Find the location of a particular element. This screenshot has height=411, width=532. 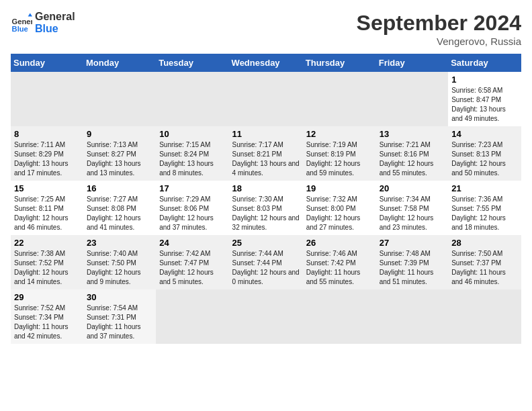

day-number: 22 is located at coordinates (47, 243).